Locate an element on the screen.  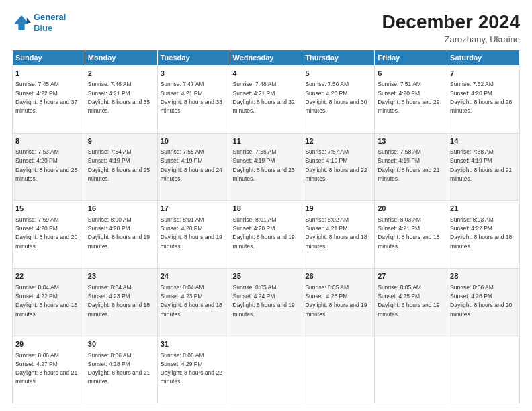
calendar-cell: 25 Sunrise: 8:05 AMSunset: 4:24 PMDaylig… is located at coordinates (266, 302).